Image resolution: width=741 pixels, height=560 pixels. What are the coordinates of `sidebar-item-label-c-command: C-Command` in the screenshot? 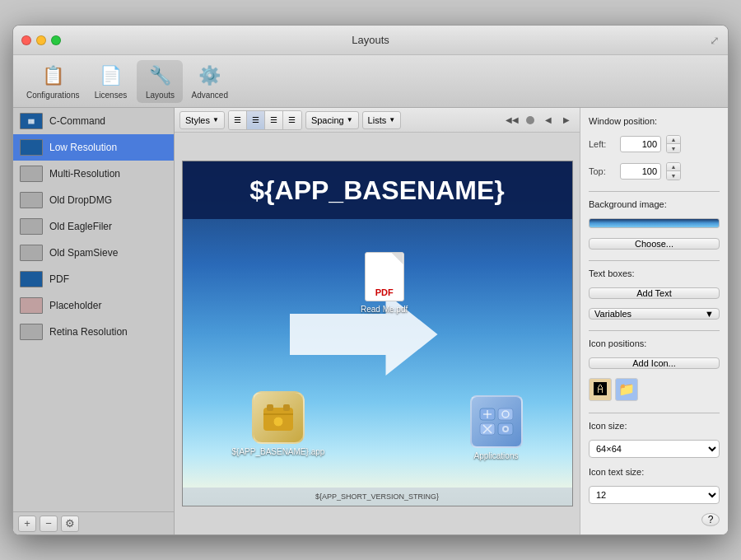 It's located at (77, 121).